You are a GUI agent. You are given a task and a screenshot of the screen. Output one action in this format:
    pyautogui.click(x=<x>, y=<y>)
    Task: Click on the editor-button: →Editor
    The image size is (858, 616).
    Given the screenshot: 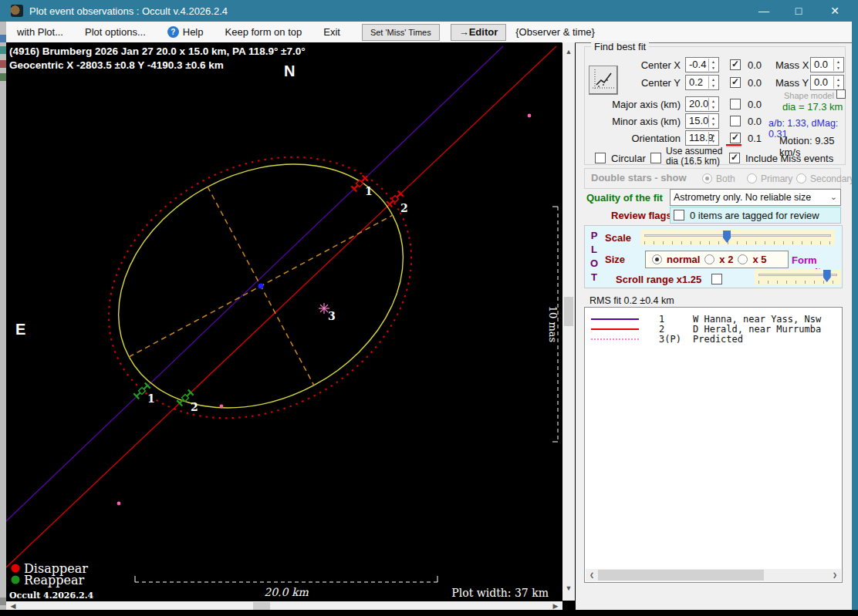 What is the action you would take?
    pyautogui.click(x=478, y=32)
    